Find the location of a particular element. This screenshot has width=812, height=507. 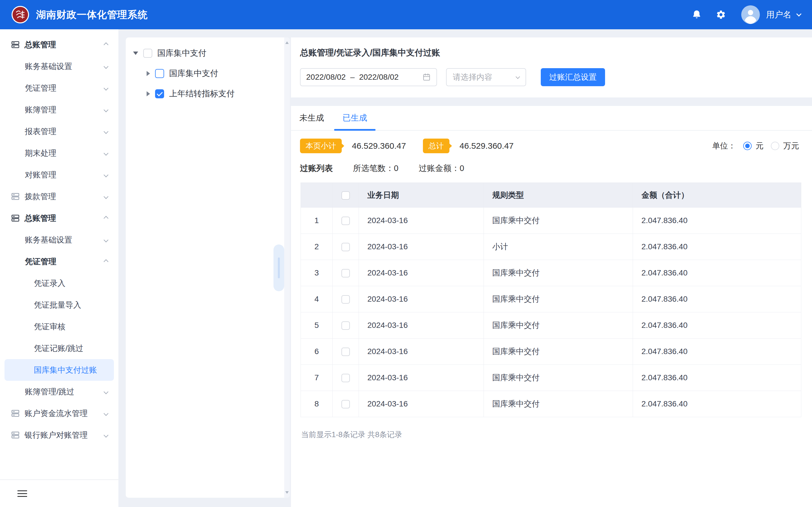

date-range-input: 2022/08/02 – 2022/08/02 is located at coordinates (368, 77).